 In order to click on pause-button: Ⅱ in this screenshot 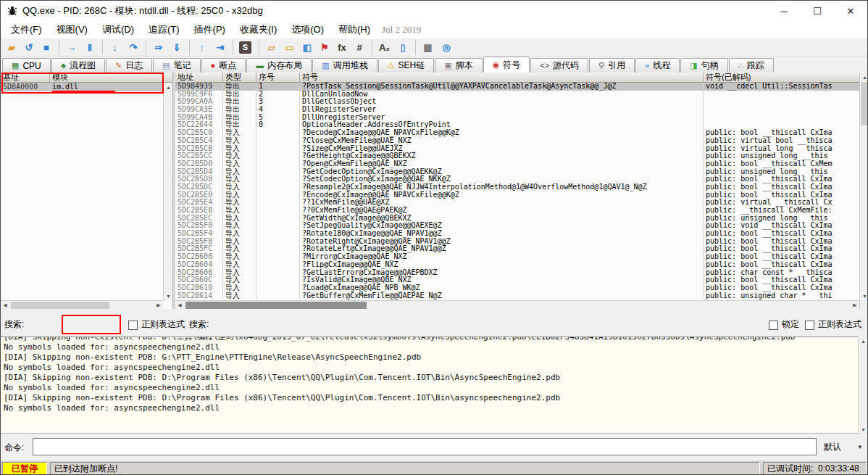, I will do `click(90, 48)`.